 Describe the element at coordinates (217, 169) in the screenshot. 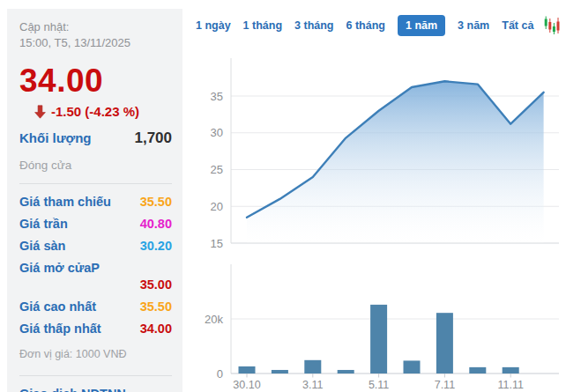

I see `svg-text: 25` at that location.